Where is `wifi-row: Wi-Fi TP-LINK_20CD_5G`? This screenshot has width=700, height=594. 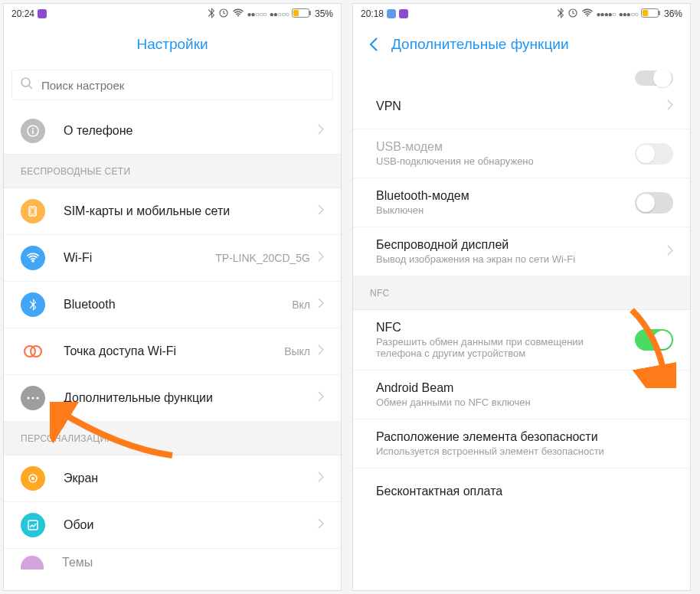
wifi-row: Wi-Fi TP-LINK_20CD_5G is located at coordinates (172, 259).